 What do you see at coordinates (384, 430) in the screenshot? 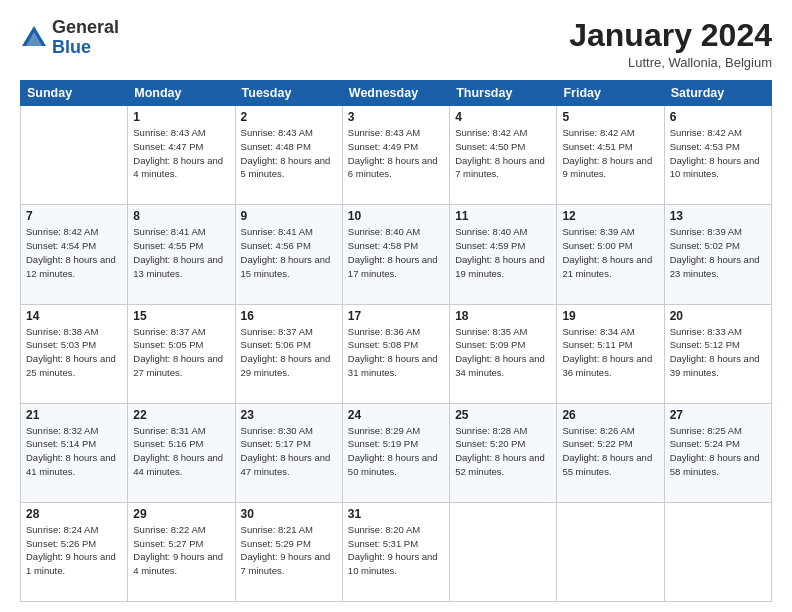
I see `sunrise: Sunrise: 8:29 AM` at bounding box center [384, 430].